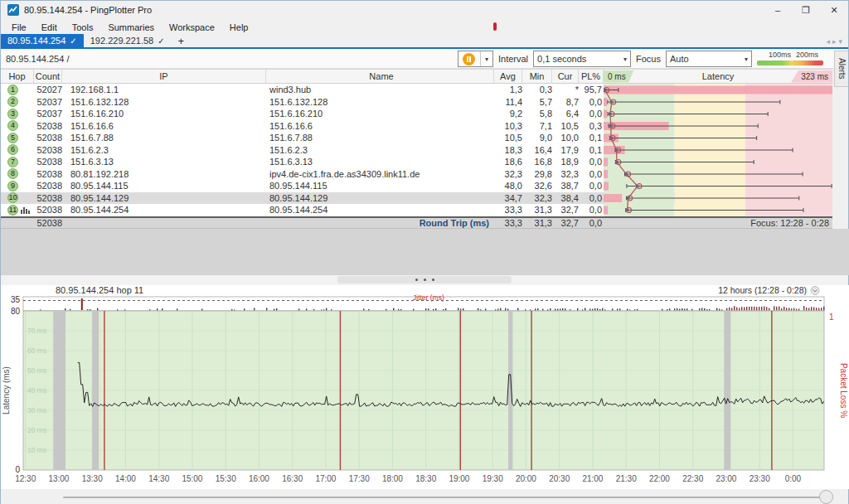 The image size is (849, 504). Describe the element at coordinates (565, 76) in the screenshot. I see `column-header-cur: Cur` at that location.